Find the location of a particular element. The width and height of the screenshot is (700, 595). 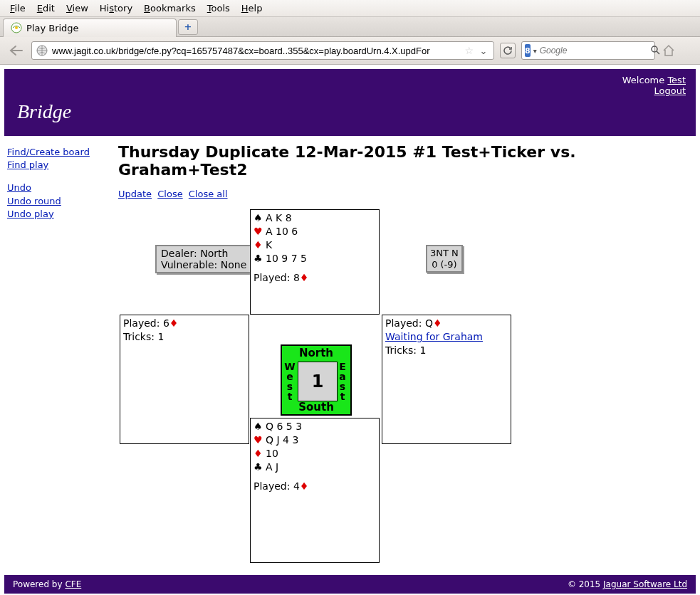

menu-help: Help is located at coordinates (252, 9).